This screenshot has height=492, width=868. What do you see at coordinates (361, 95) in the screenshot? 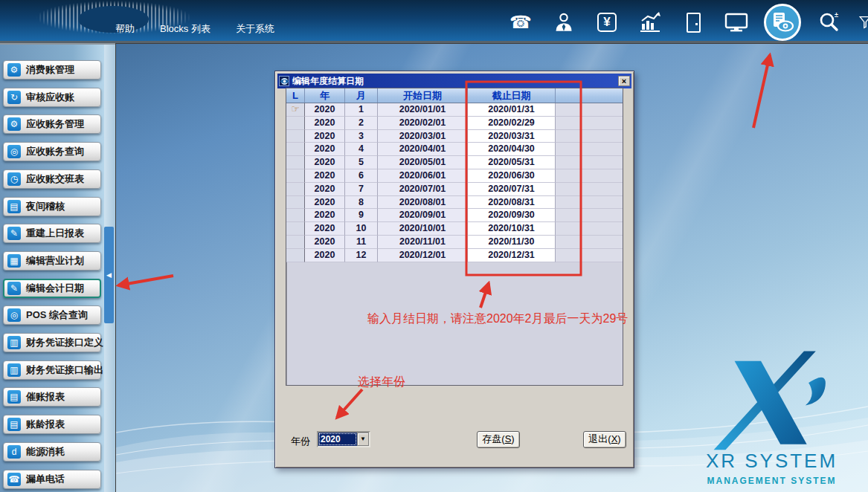
I see `column-header: 月` at bounding box center [361, 95].